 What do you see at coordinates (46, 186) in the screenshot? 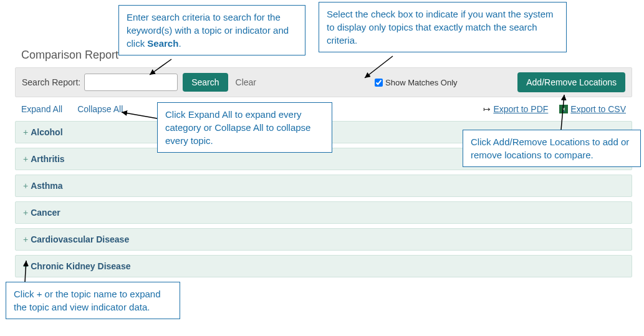
I see `topic-label: Asthma` at bounding box center [46, 186].